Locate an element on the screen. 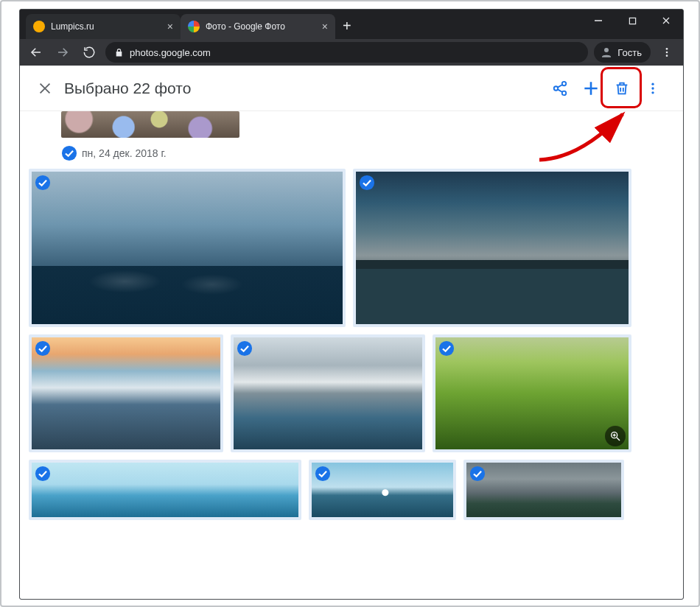 The height and width of the screenshot is (607, 700). address-bar: photos.google.com is located at coordinates (346, 52).